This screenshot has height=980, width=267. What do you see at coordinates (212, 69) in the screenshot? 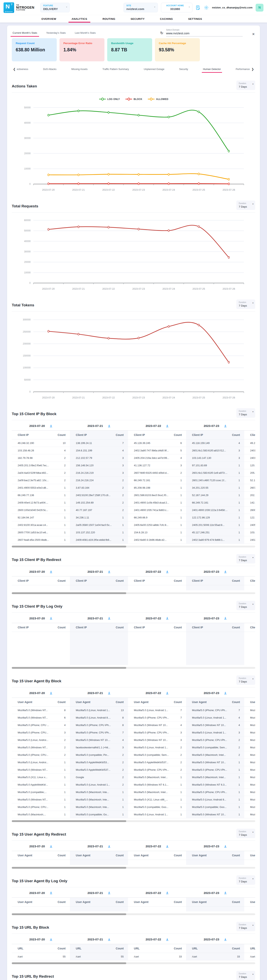
I see `subtab-human-detector: Human Detector` at bounding box center [212, 69].